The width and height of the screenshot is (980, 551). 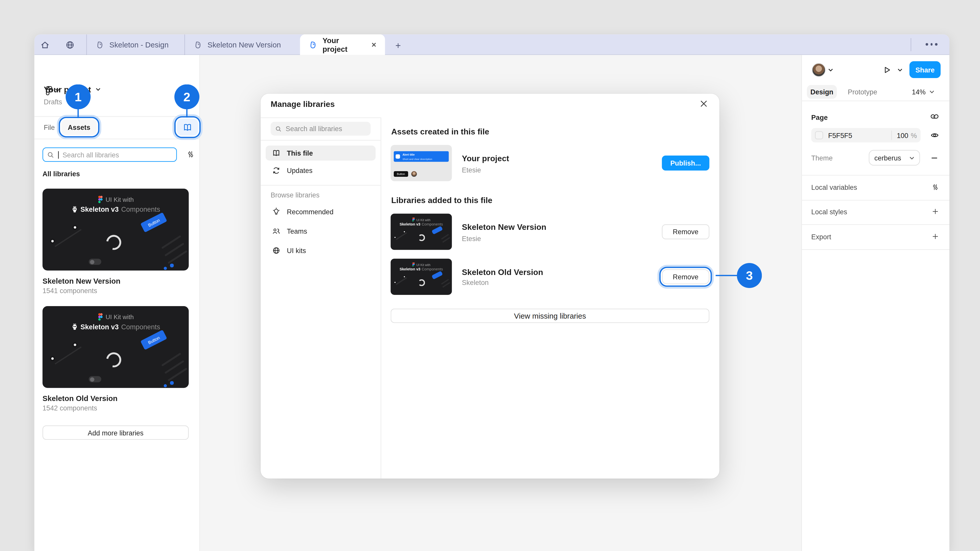 What do you see at coordinates (686, 232) in the screenshot?
I see `remove-button: Remove` at bounding box center [686, 232].